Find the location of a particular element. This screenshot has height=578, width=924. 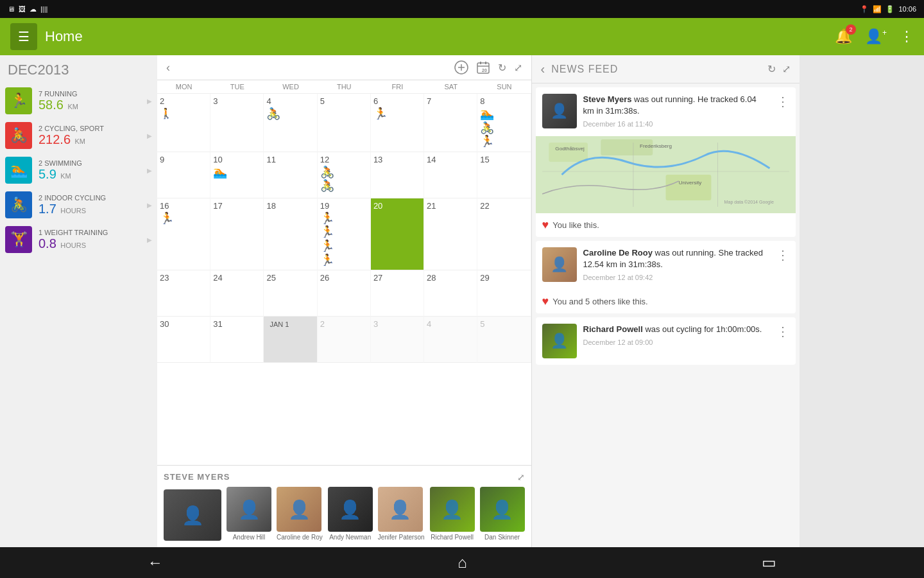

news-time-caroline: December 12 at 09:42 is located at coordinates (676, 277).